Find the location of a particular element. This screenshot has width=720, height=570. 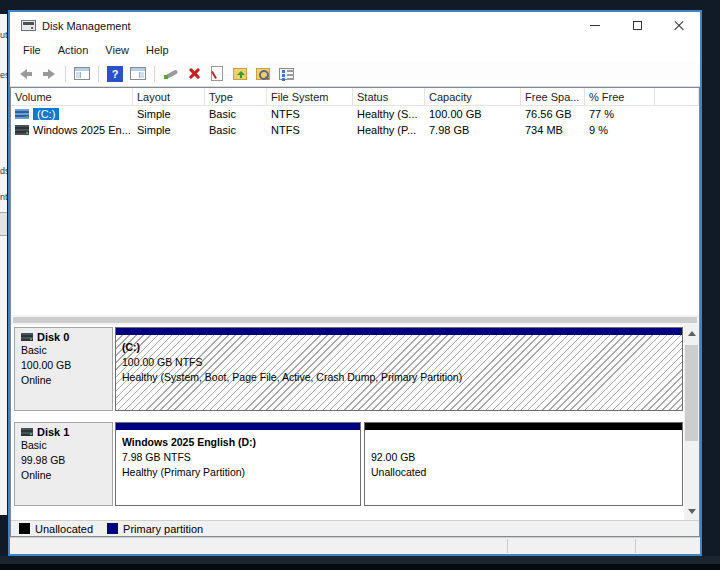

disk-management-app-icon is located at coordinates (28, 26).